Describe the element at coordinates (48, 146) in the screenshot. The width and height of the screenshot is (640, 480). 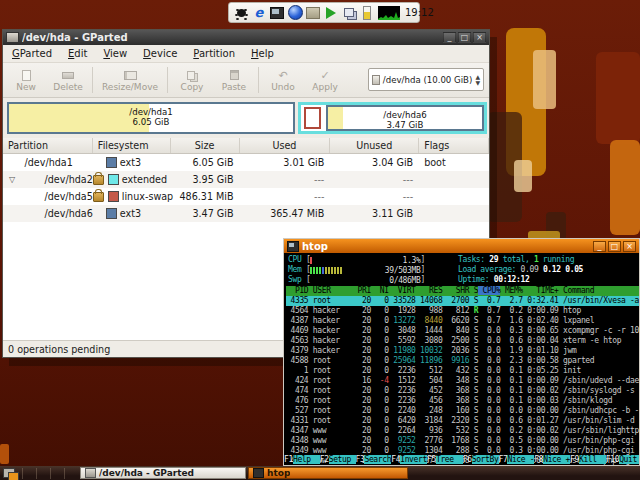
I see `column-header-partition: Partition` at that location.